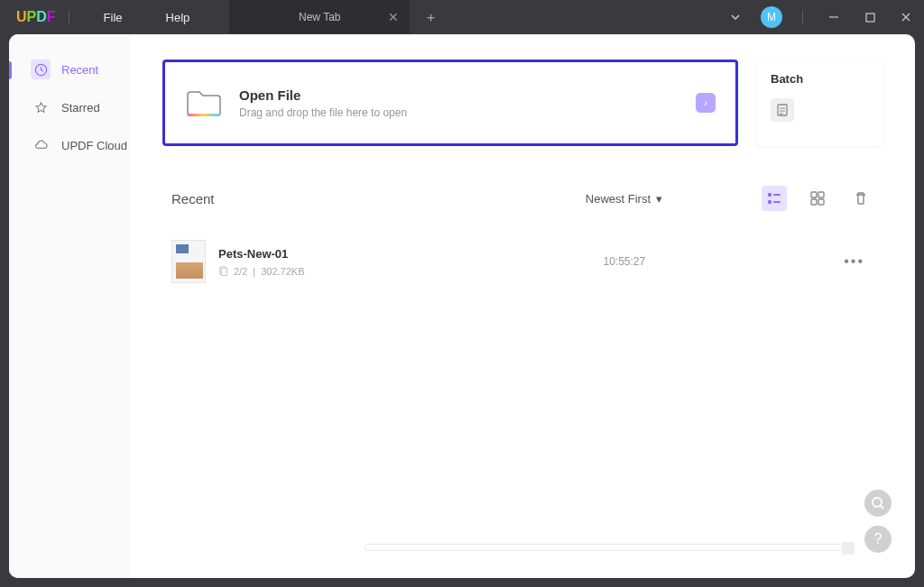 The image size is (924, 587). Describe the element at coordinates (618, 198) in the screenshot. I see `sort-label: Newest First` at that location.